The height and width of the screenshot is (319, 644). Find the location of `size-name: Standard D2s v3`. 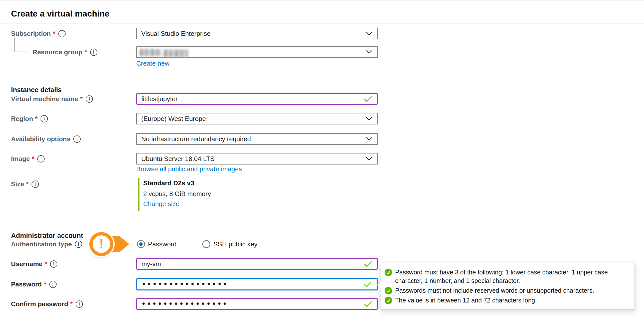

size-name: Standard D2s v3 is located at coordinates (169, 183).